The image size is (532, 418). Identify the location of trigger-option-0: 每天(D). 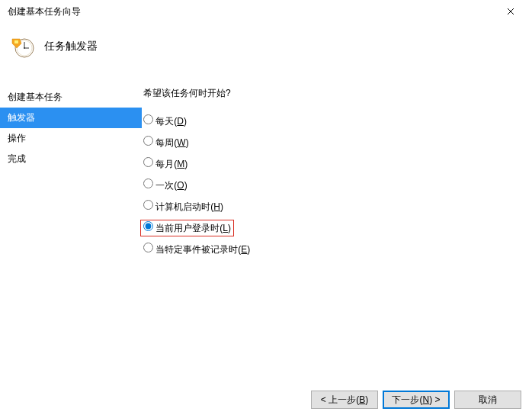
(338, 121).